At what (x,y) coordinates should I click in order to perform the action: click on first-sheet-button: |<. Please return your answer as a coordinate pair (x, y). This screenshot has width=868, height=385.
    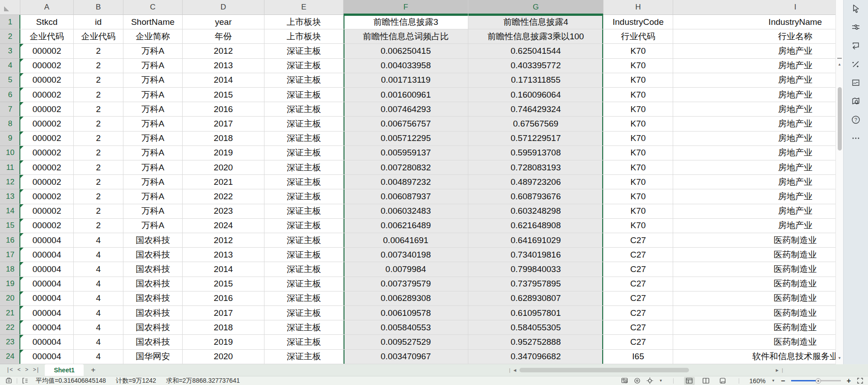
    Looking at the image, I should click on (9, 370).